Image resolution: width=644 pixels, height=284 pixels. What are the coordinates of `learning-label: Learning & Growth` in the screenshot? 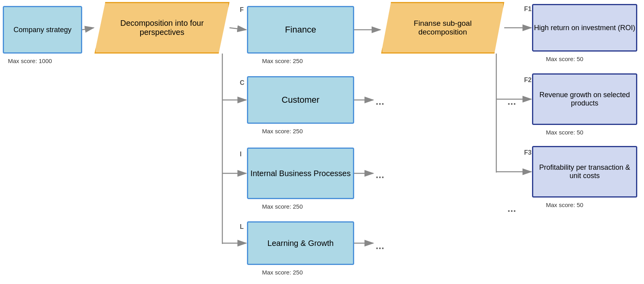 It's located at (301, 244).